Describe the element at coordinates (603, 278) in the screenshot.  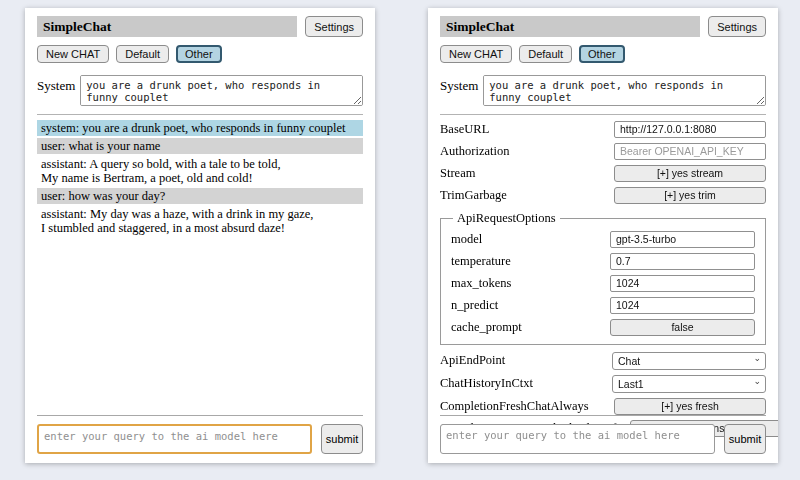
I see `api-request-options-group: ApiRequestOptions model temperature max_…` at that location.